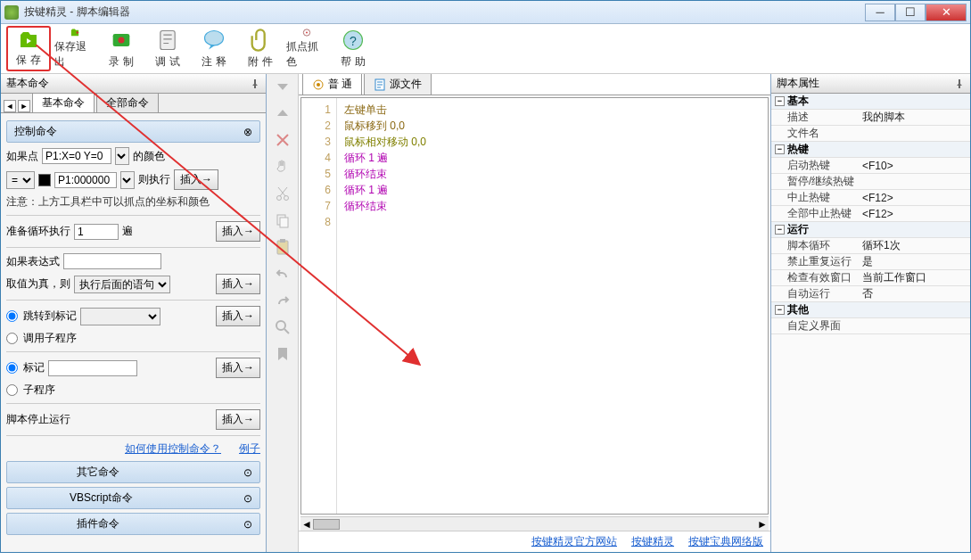  Describe the element at coordinates (173, 449) in the screenshot. I see `howto-link: 如何使用控制命令？` at that location.